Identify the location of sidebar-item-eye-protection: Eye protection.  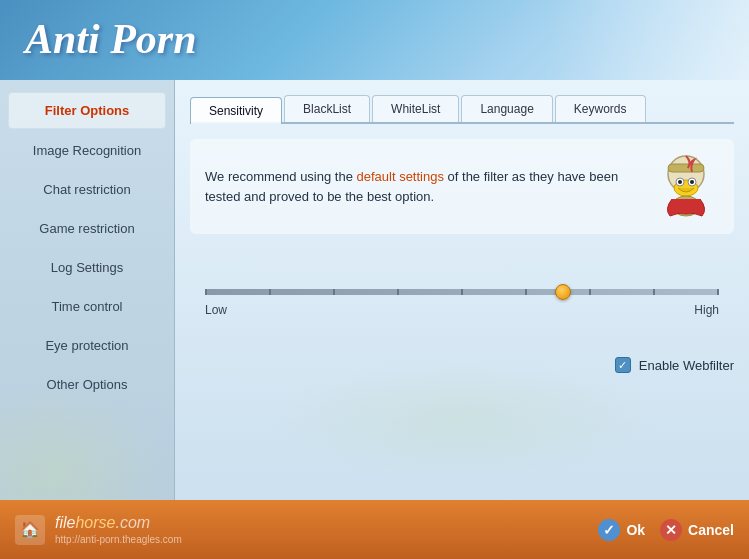
(87, 346).